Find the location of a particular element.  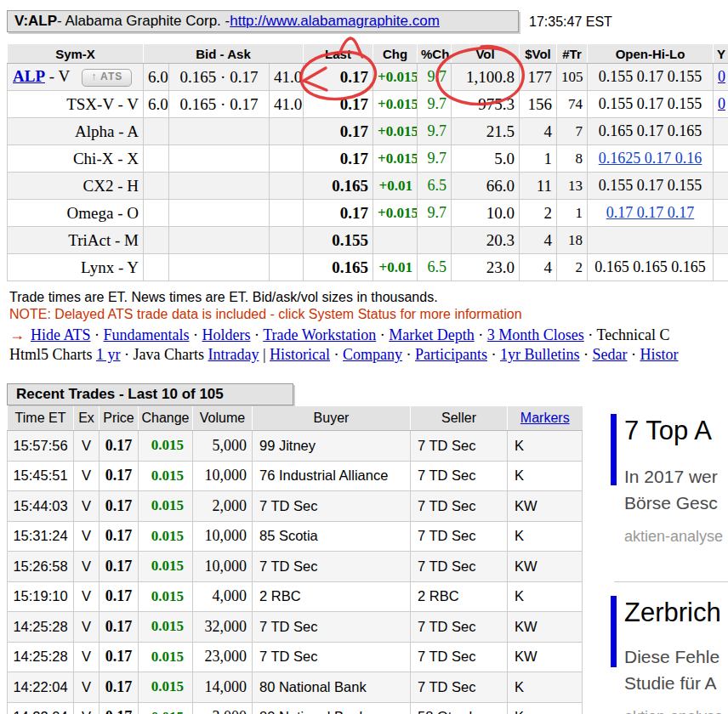

open-hi-lo-cell: 0.1625 0.17 0.16 is located at coordinates (651, 159).